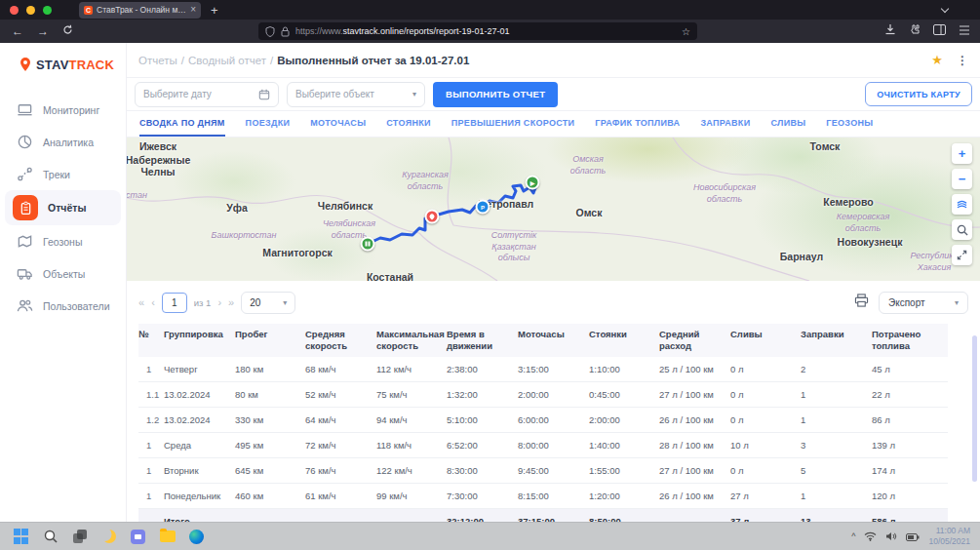 Image resolution: width=980 pixels, height=550 pixels. What do you see at coordinates (62, 142) in the screenshot?
I see `sidebar-item-analytics: Аналитика` at bounding box center [62, 142].